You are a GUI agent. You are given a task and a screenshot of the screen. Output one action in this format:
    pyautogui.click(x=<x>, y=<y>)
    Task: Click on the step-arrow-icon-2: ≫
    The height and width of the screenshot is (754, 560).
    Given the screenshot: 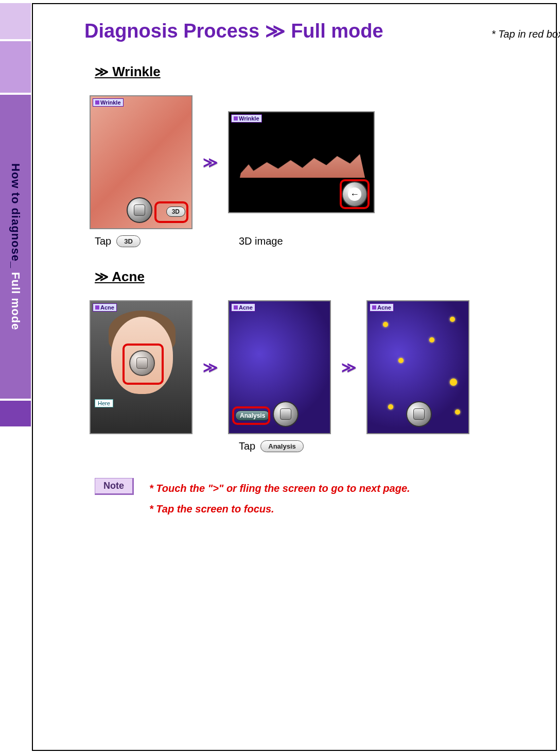 What is the action you would take?
    pyautogui.click(x=210, y=368)
    